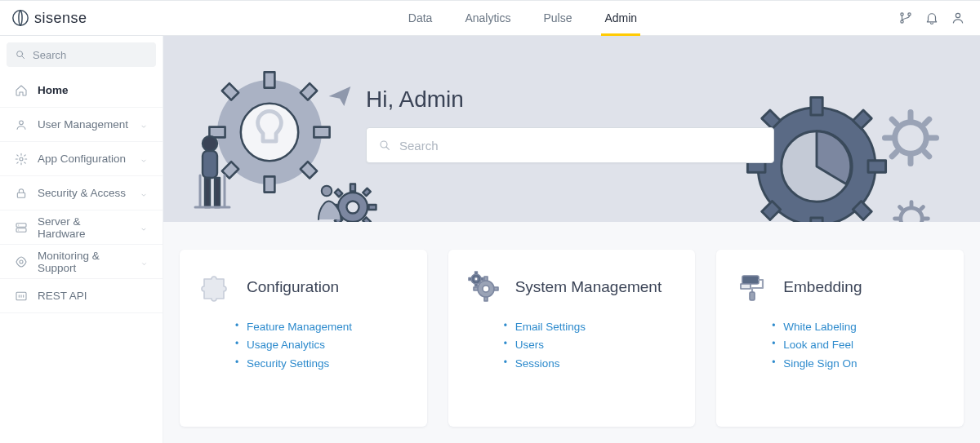 This screenshot has width=980, height=443. What do you see at coordinates (621, 18) in the screenshot?
I see `topnav-label: Admin` at bounding box center [621, 18].